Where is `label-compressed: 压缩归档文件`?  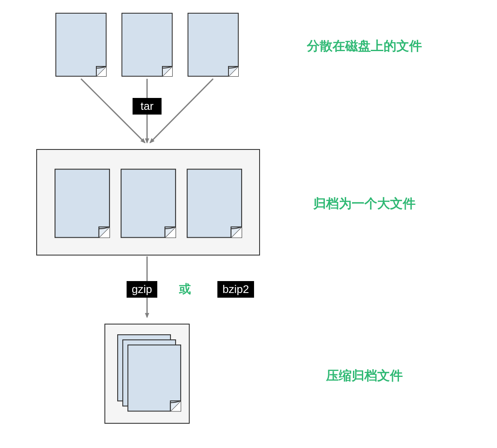 label-compressed: 压缩归档文件 is located at coordinates (364, 376).